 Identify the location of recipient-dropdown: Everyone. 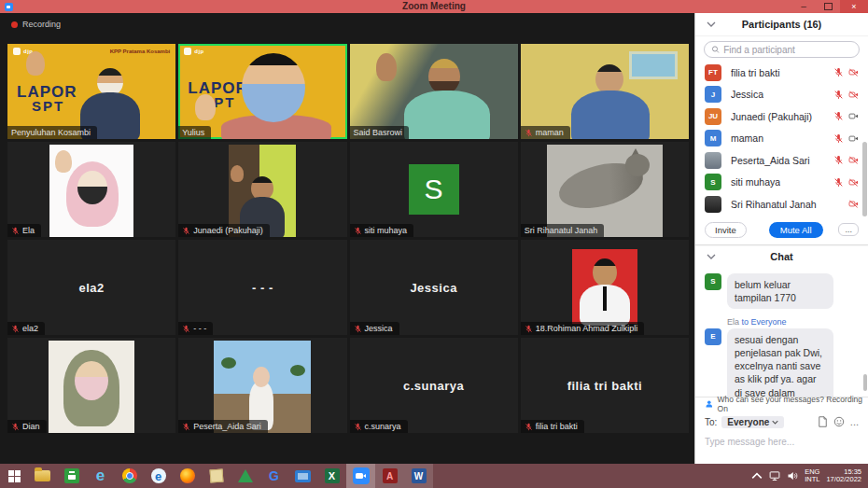
(752, 422).